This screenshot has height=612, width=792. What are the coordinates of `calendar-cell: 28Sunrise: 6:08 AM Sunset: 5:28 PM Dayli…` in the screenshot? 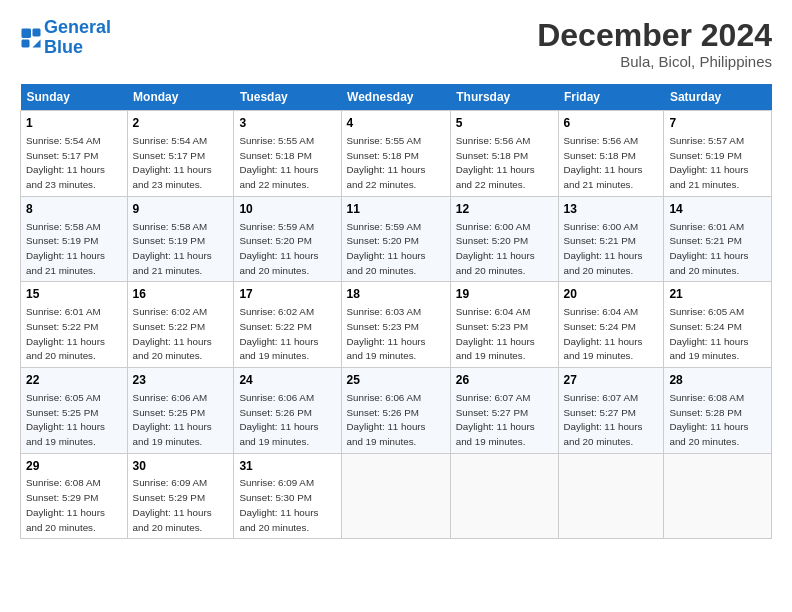 It's located at (718, 411).